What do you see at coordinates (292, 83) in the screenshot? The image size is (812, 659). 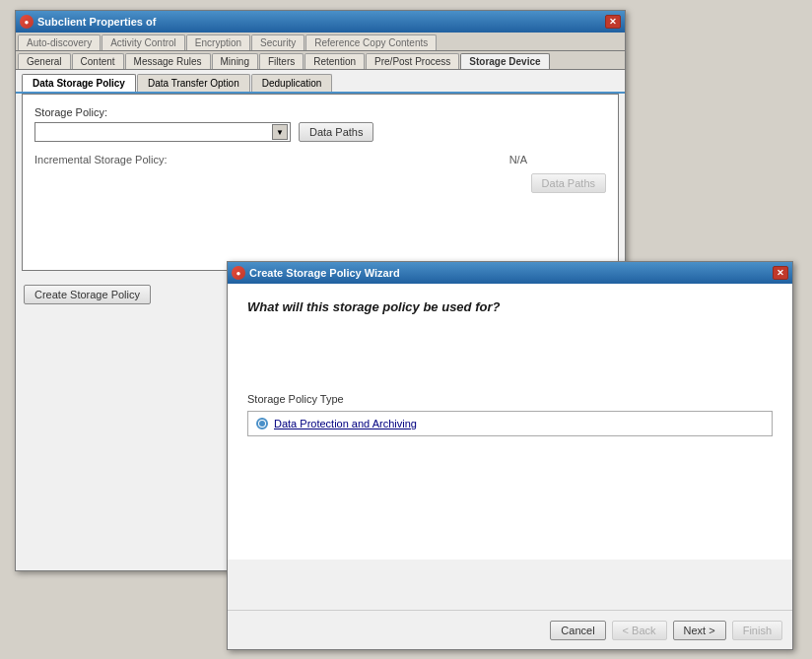 I see `inner-tab-deduplication: Deduplication` at bounding box center [292, 83].